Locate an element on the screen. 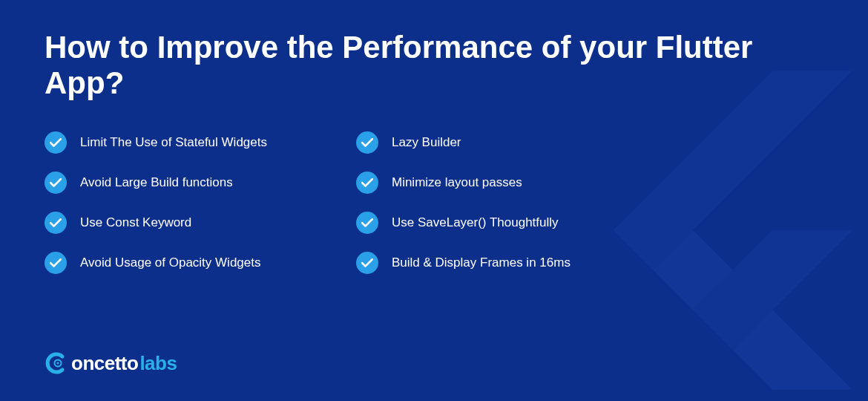 This screenshot has height=401, width=868. item-label: Use Const Keyword is located at coordinates (136, 223).